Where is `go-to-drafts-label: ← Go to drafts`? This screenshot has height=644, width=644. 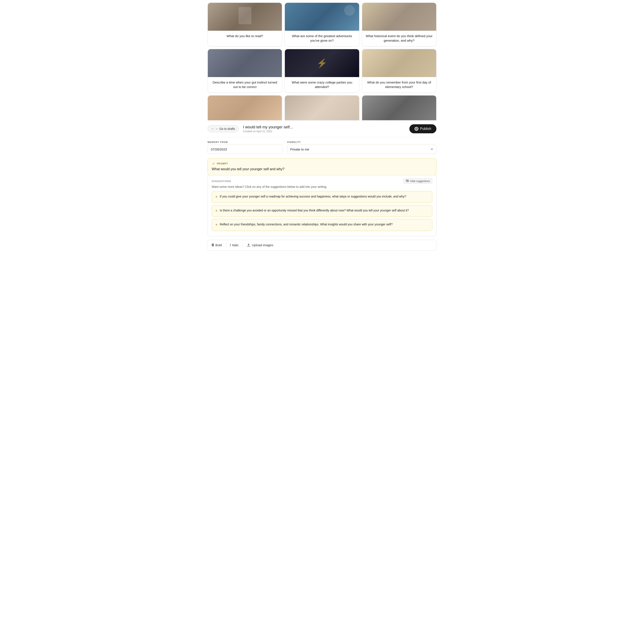
go-to-drafts-label: ← Go to drafts is located at coordinates (225, 129).